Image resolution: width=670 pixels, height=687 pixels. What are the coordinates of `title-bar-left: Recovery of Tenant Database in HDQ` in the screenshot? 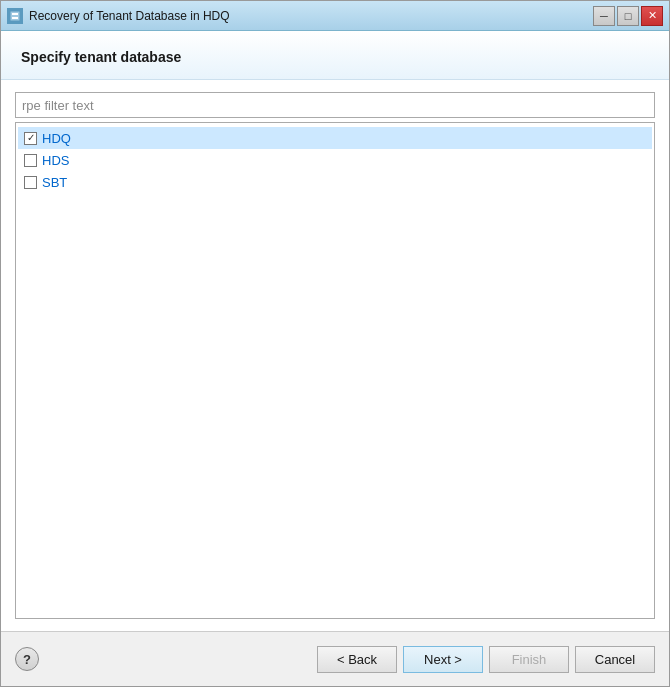 It's located at (118, 16).